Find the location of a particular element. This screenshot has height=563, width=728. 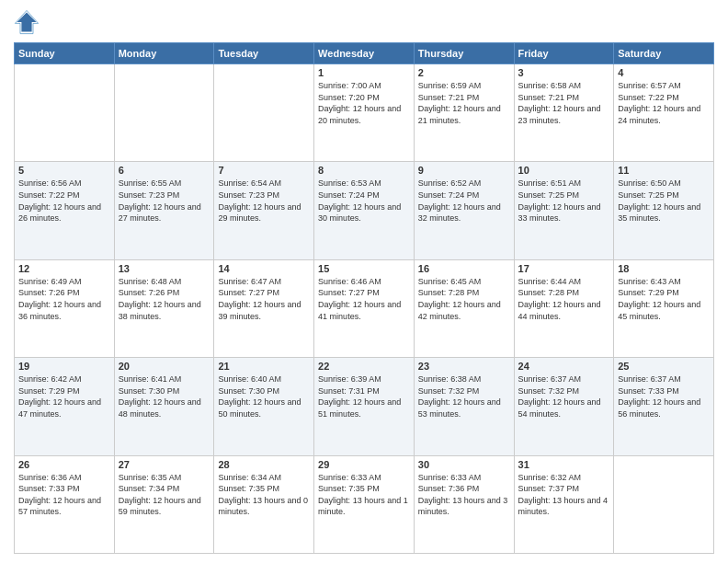

sunset: Sunset: 7:21 PM is located at coordinates (449, 98).